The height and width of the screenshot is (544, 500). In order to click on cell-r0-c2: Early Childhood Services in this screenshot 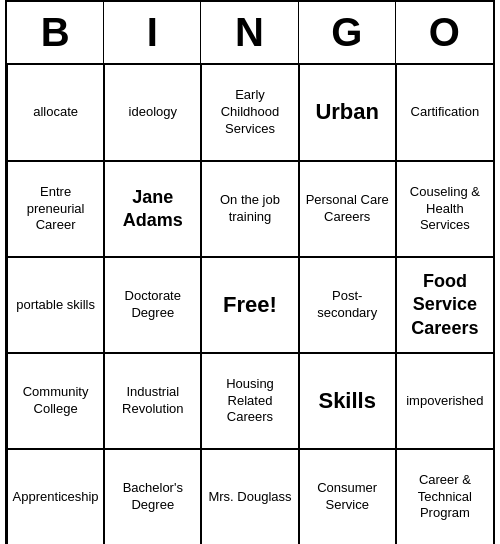, I will do `click(250, 113)`.